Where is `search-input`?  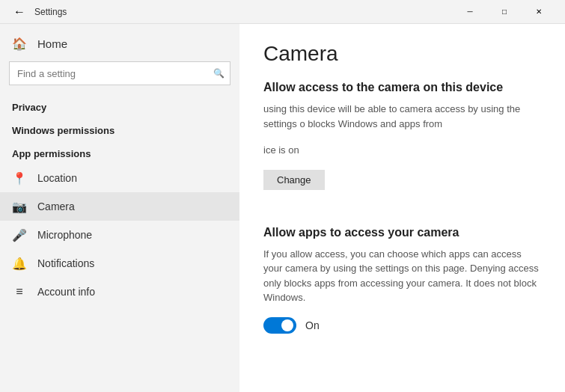 search-input is located at coordinates (120, 73).